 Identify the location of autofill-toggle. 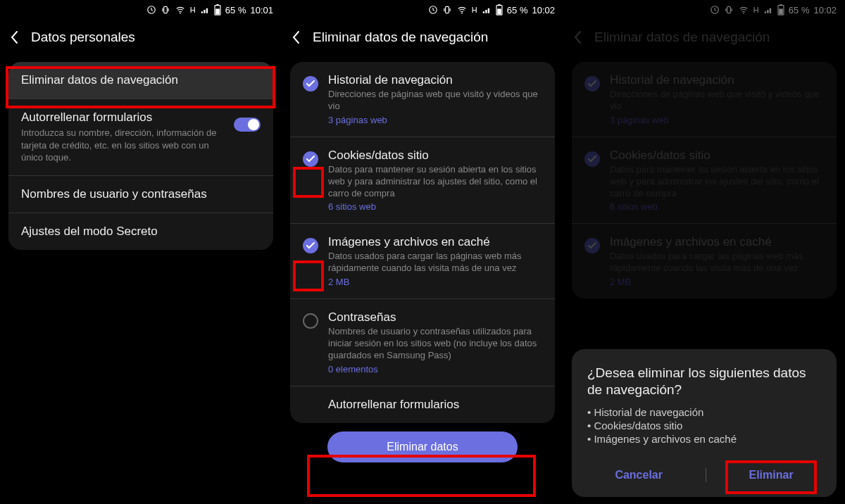
(247, 125).